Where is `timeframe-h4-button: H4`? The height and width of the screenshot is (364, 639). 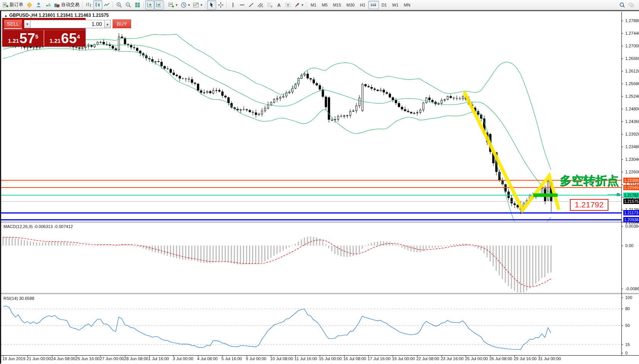 timeframe-h4-button: H4 is located at coordinates (374, 5).